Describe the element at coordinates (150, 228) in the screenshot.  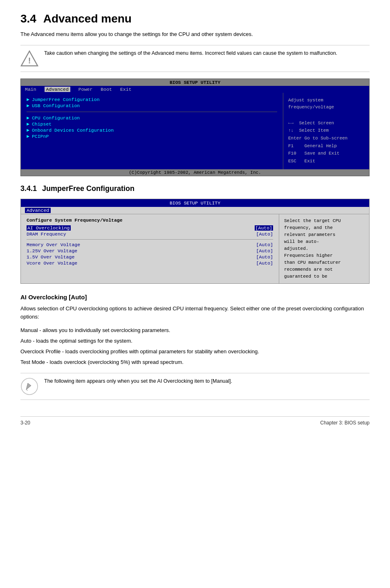
I see `bios2-row-ai: AI Overclocking [Auto]` at that location.